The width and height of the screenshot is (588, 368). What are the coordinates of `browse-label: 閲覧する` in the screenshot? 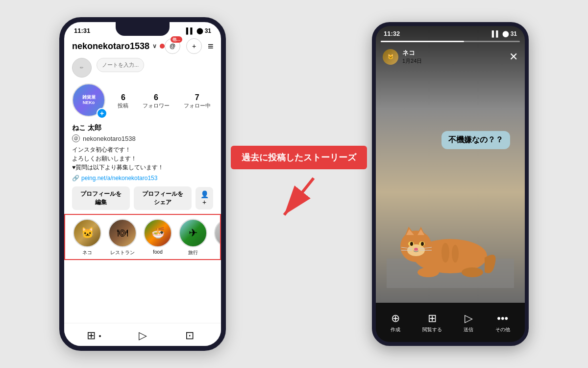 It's located at (432, 330).